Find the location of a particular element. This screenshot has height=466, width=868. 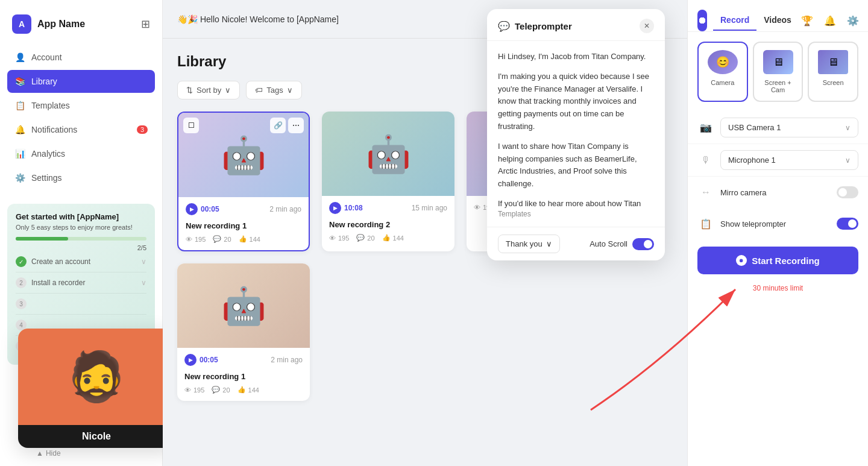

camera-option-screen-label: Screen is located at coordinates (833, 83).